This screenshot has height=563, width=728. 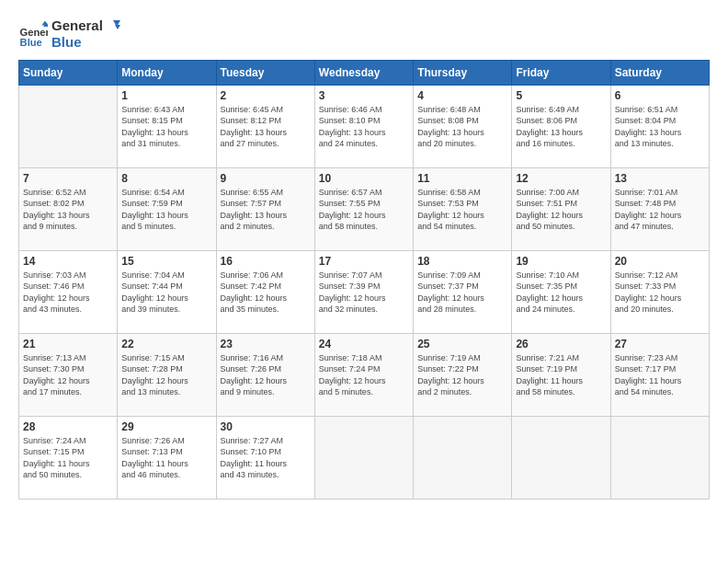 What do you see at coordinates (68, 457) in the screenshot?
I see `calendar-cell: 28Sunrise: 7:24 AM Sunset: 7:15 PM Dayli…` at bounding box center [68, 457].